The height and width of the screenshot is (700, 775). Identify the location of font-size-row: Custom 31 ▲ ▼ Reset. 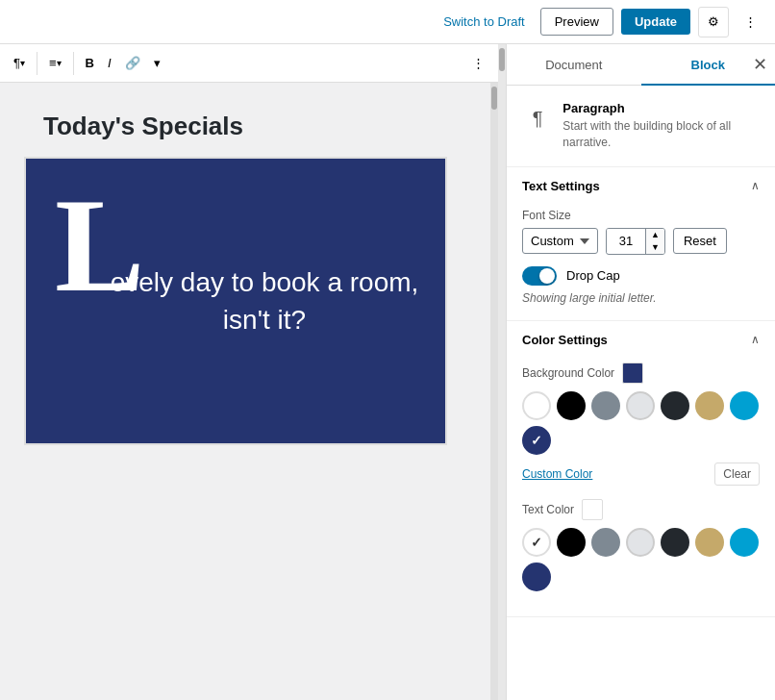
(640, 241).